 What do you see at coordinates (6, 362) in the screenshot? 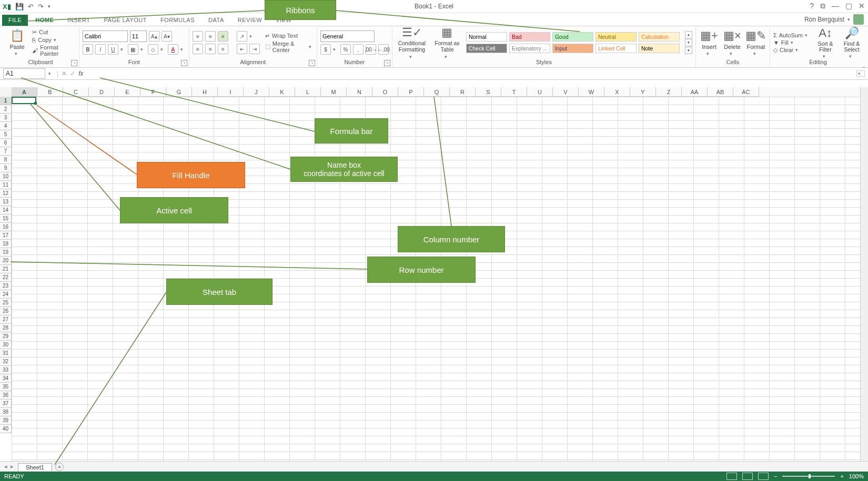
I see `row-header: 32` at bounding box center [6, 362].